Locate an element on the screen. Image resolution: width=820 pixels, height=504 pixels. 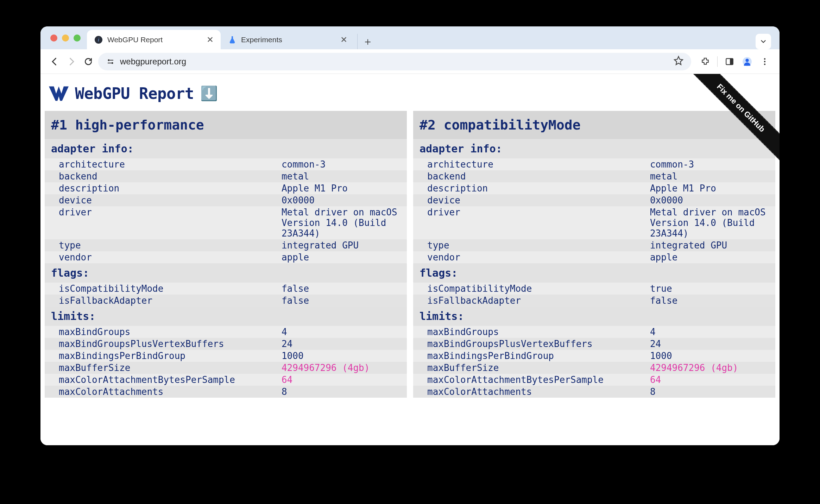
menu-icon is located at coordinates (765, 62).